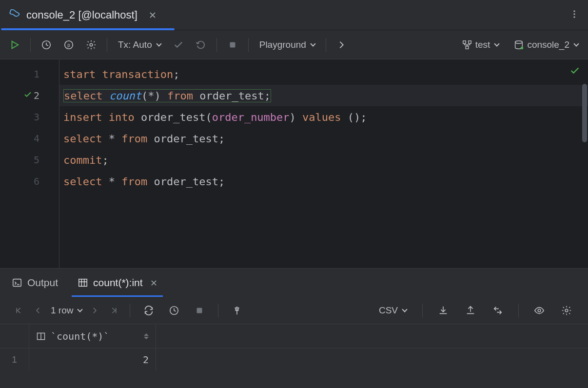  Describe the element at coordinates (294, 348) in the screenshot. I see `results-grid: `count(*)` 12` at that location.